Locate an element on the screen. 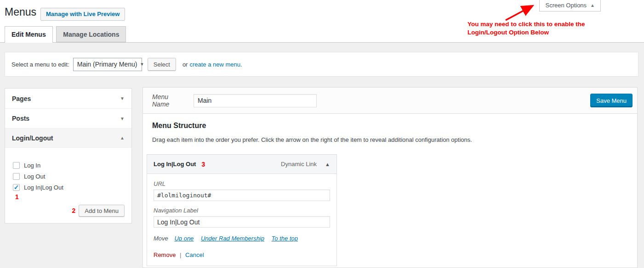 The image size is (644, 268). checkbox-label: Log Out is located at coordinates (34, 176).